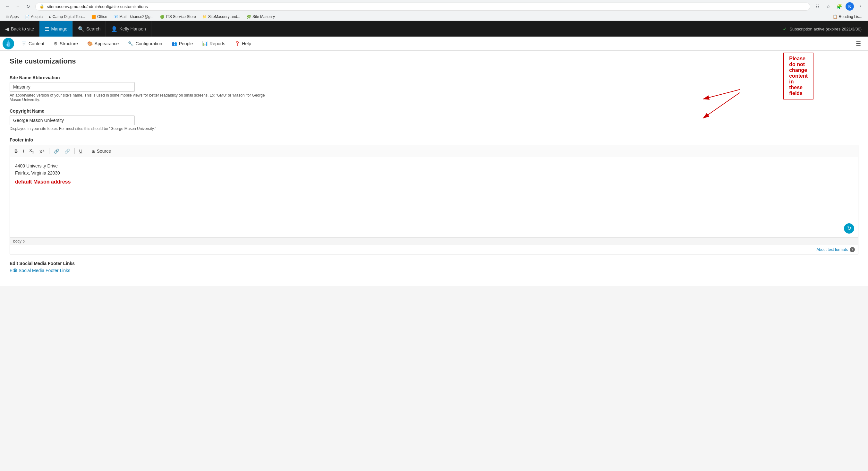 This screenshot has height=471, width=868. What do you see at coordinates (18, 6) in the screenshot?
I see `forward-button: →` at bounding box center [18, 6].